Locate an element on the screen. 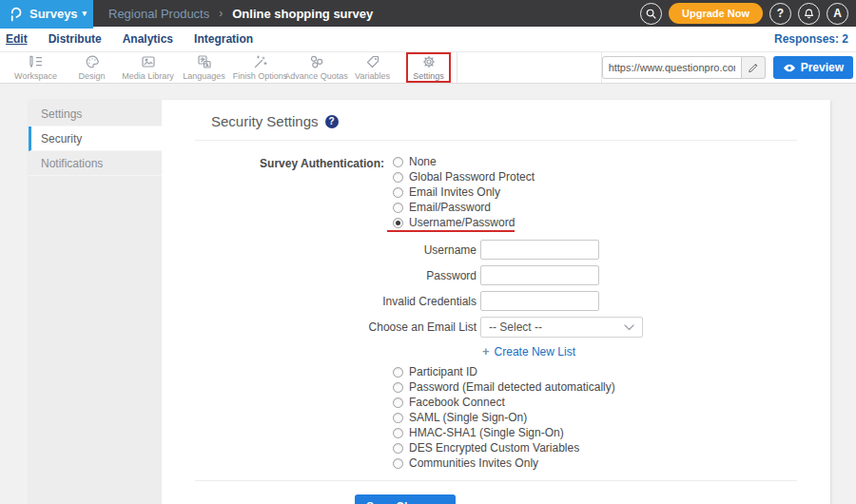 This screenshot has width=856, height=504. edit-url-button is located at coordinates (753, 68).